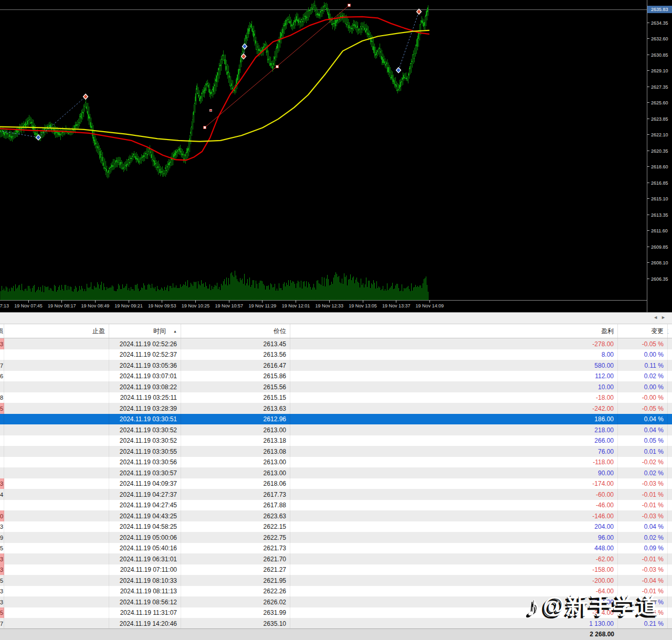  What do you see at coordinates (2, 331) in the screenshot?
I see `column-header-sl-clipped: 损` at bounding box center [2, 331].